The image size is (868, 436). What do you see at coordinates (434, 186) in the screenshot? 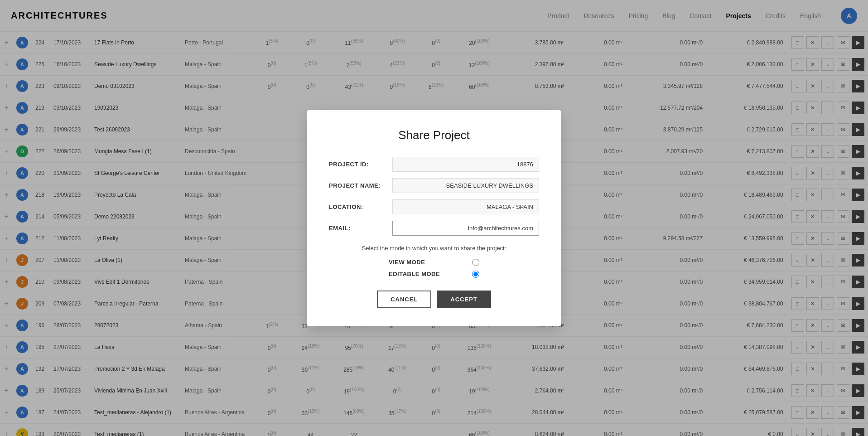
I see `project-name-field: PROJECT NAME:` at bounding box center [434, 186].